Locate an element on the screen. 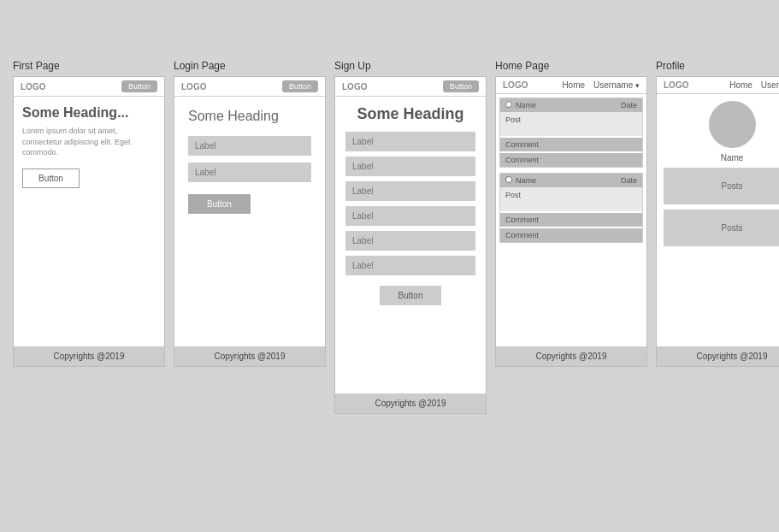 The image size is (779, 532). home-page-logo: LOGO is located at coordinates (515, 86).